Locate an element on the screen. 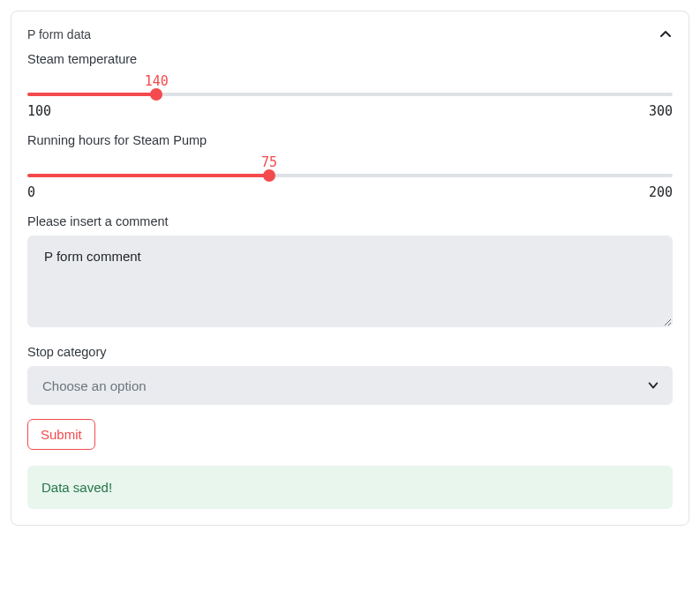 The width and height of the screenshot is (700, 598). steam-temperature-max: 300 is located at coordinates (660, 111).